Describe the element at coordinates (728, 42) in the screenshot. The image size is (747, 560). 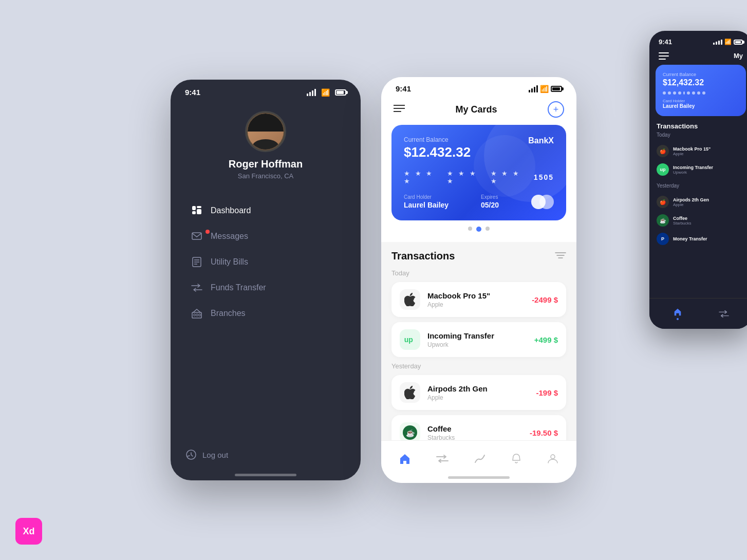
I see `overlay-wifi-icon: 📶` at that location.